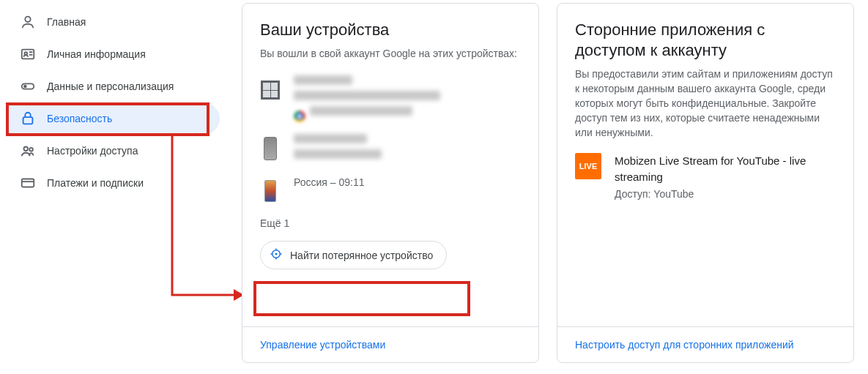 The height and width of the screenshot is (374, 868). I want to click on apps-description: Вы предоставили этим сайтам и приложения…, so click(705, 103).